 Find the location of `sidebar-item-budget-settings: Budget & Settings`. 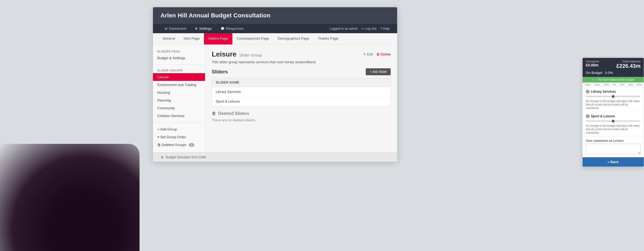

sidebar-item-budget-settings: Budget & Settings is located at coordinates (179, 58).